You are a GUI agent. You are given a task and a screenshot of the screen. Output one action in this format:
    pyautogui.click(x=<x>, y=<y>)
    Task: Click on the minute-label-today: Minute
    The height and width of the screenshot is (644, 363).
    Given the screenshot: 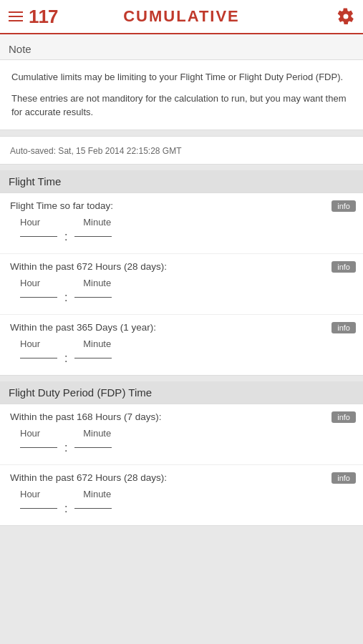 What is the action you would take?
    pyautogui.click(x=97, y=222)
    